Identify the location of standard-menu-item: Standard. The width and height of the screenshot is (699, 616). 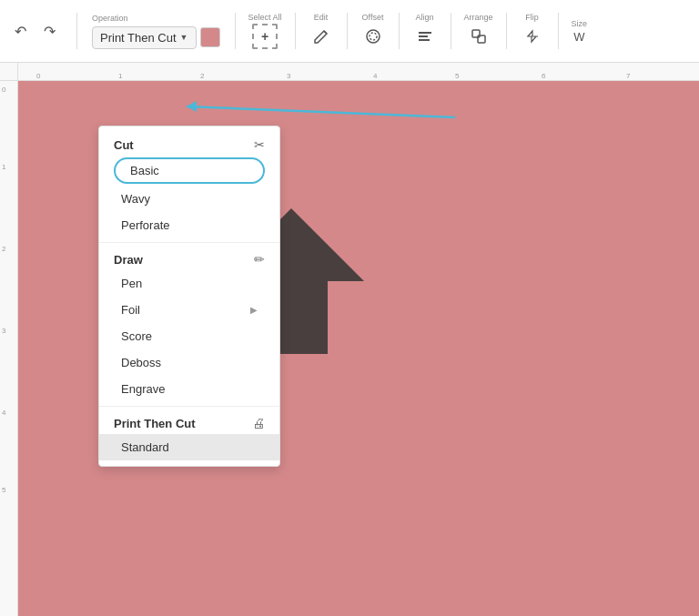
(189, 448).